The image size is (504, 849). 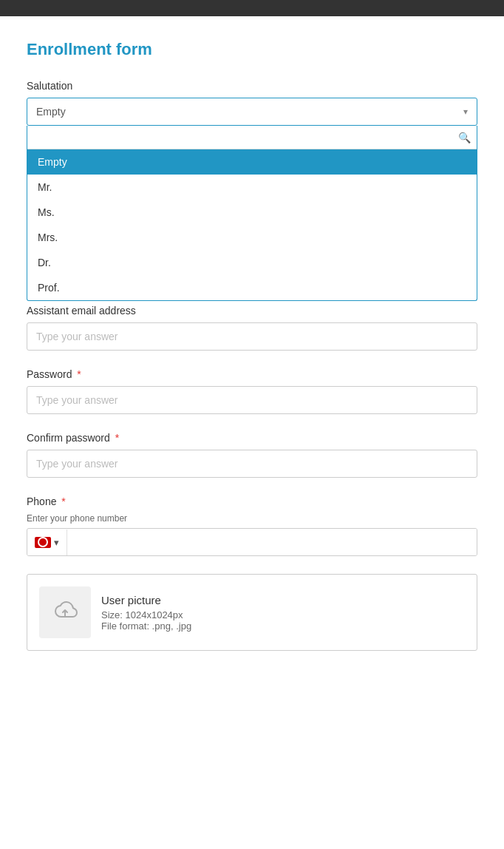 I want to click on option-prof: Prof., so click(x=252, y=288).